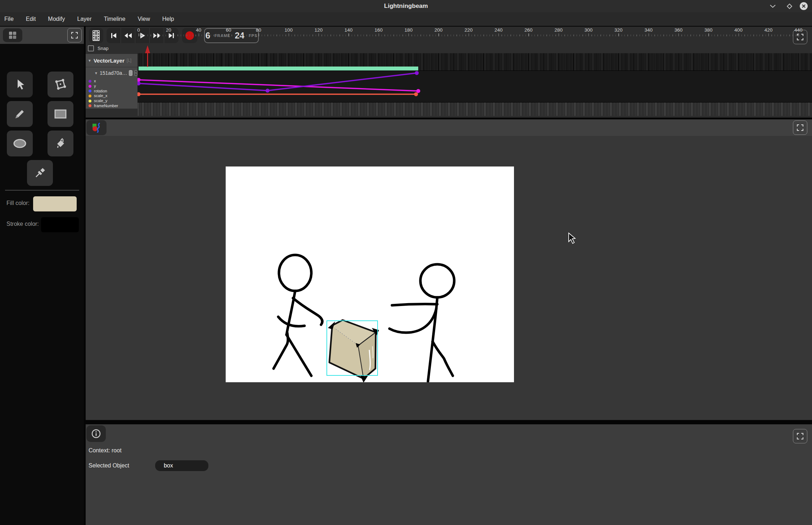 The image size is (812, 525). What do you see at coordinates (13, 35) in the screenshot?
I see `tool-grid-button` at bounding box center [13, 35].